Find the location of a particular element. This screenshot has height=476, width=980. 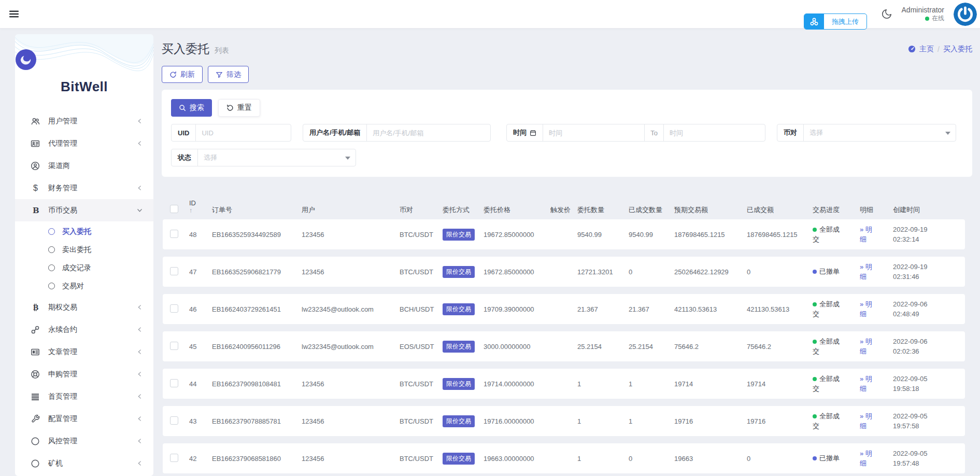

sidebar-item: 配置管理 is located at coordinates (84, 419).